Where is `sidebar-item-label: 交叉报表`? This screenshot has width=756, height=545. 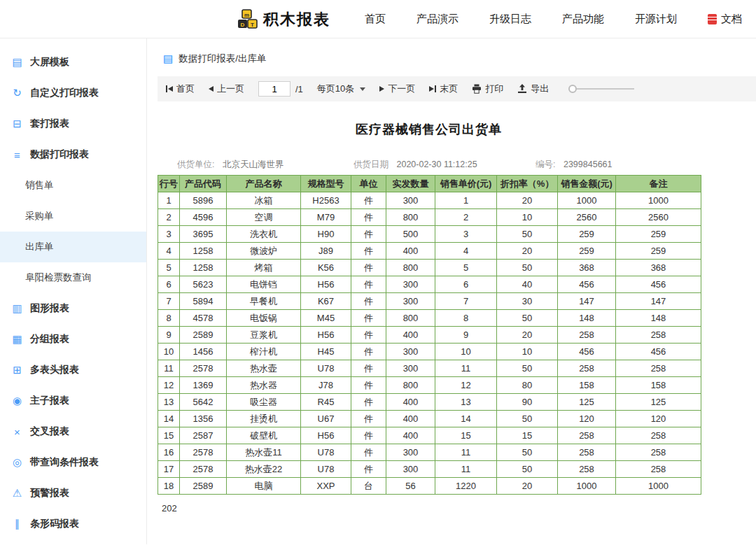
sidebar-item-label: 交叉报表 is located at coordinates (50, 432).